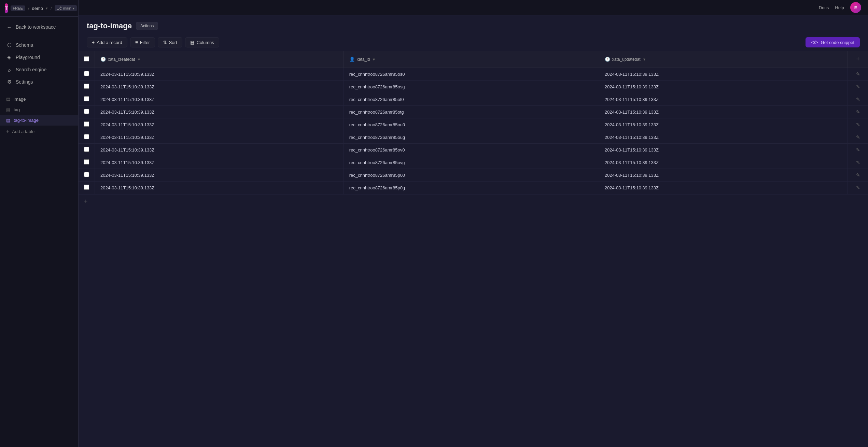  What do you see at coordinates (723, 125) in the screenshot?
I see `cell-updatedat-4: 2024-03-11T15:10:39.133Z` at bounding box center [723, 125].